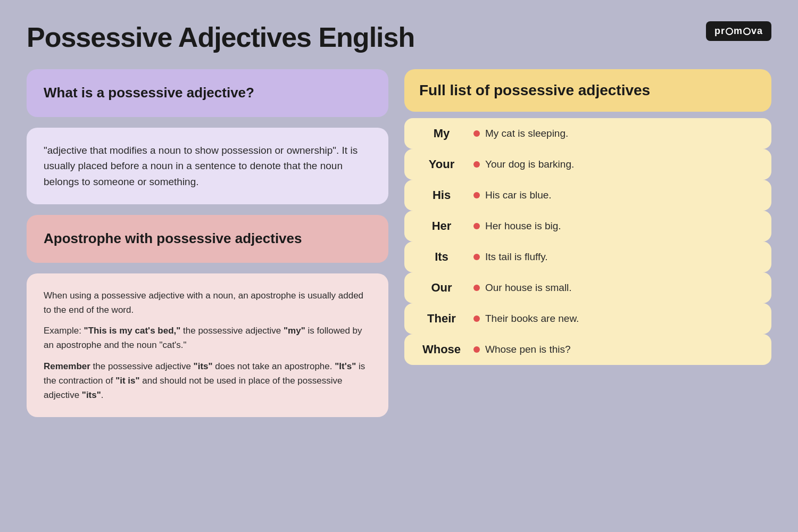  I want to click on example-text: Their books are new., so click(532, 319).